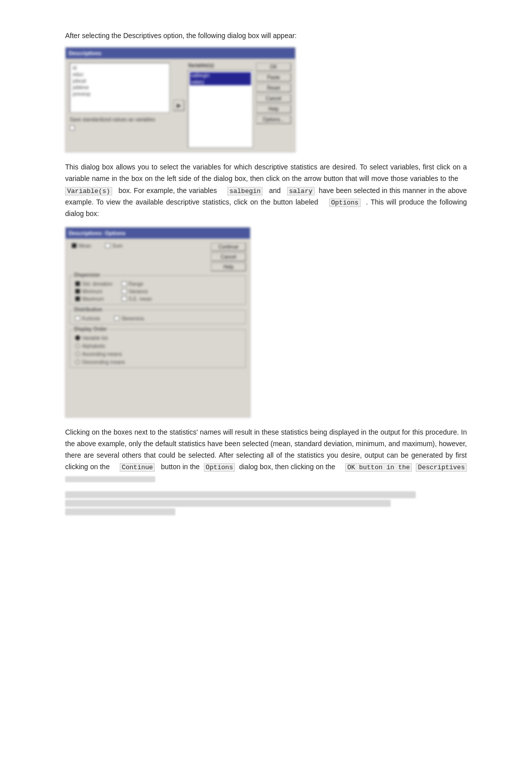 Image resolution: width=532 pixels, height=780 pixels. Describe the element at coordinates (441, 467) in the screenshot. I see `descriptives-tag: Descriptives` at that location.